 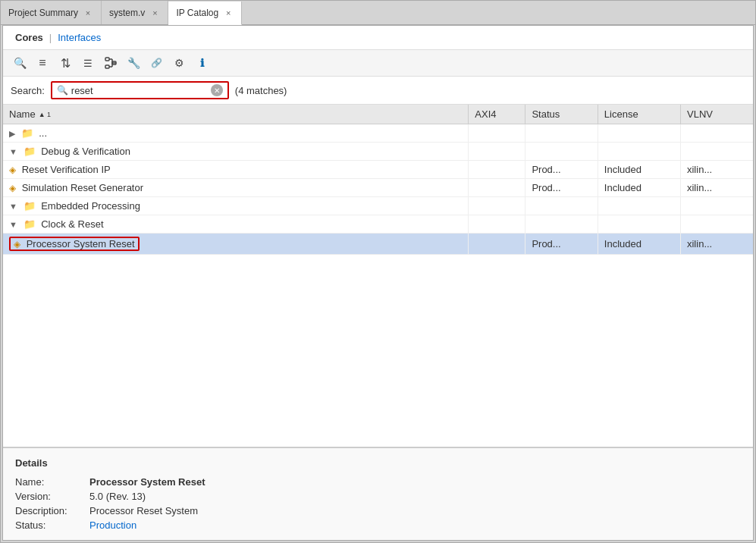 I want to click on detail-version-value: 5.0 (Rev. 13), so click(x=416, y=496).